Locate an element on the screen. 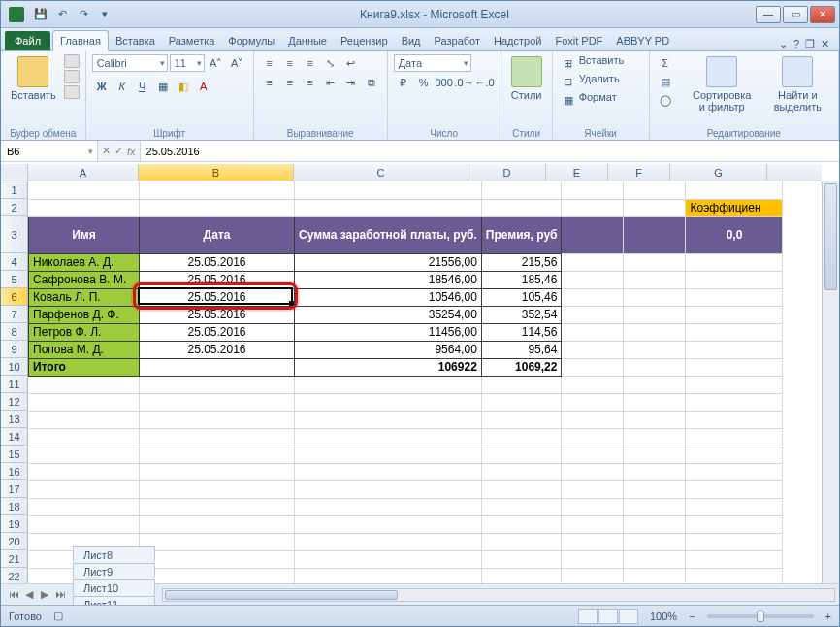 The image size is (840, 627). cell-F21 is located at coordinates (655, 559).